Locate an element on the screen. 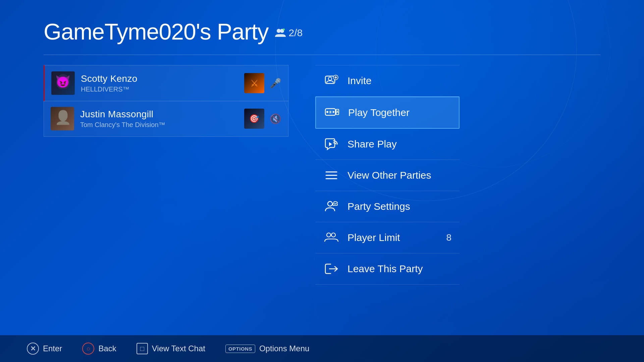 The height and width of the screenshot is (362, 644). party-settings-icon-svg is located at coordinates (331, 206).